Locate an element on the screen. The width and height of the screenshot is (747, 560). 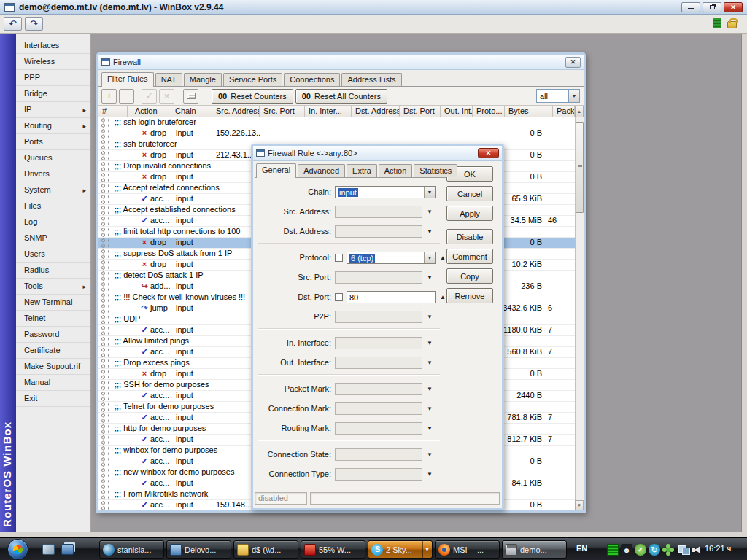
taskbar-button-delovo: Delovo... is located at coordinates (198, 550).